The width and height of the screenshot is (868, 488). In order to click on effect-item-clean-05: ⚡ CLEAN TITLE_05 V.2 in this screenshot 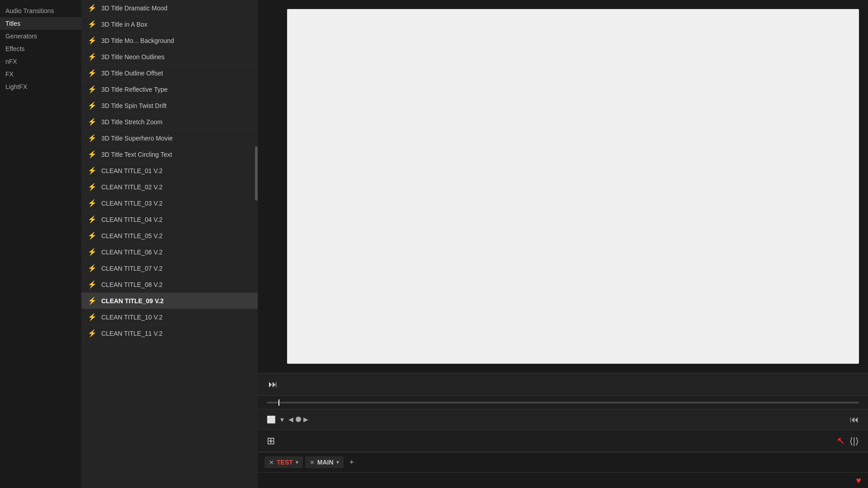, I will do `click(170, 236)`.